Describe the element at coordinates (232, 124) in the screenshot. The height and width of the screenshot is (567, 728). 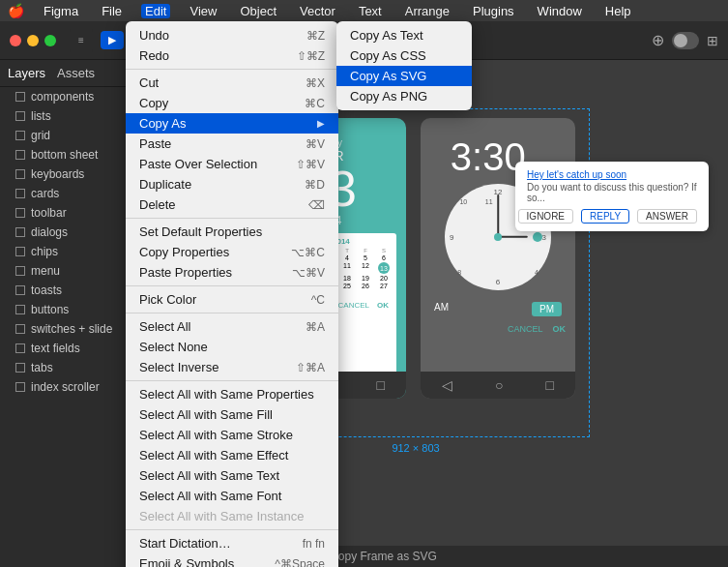
I see `menu-item-copy-as: Copy As ▶` at that location.